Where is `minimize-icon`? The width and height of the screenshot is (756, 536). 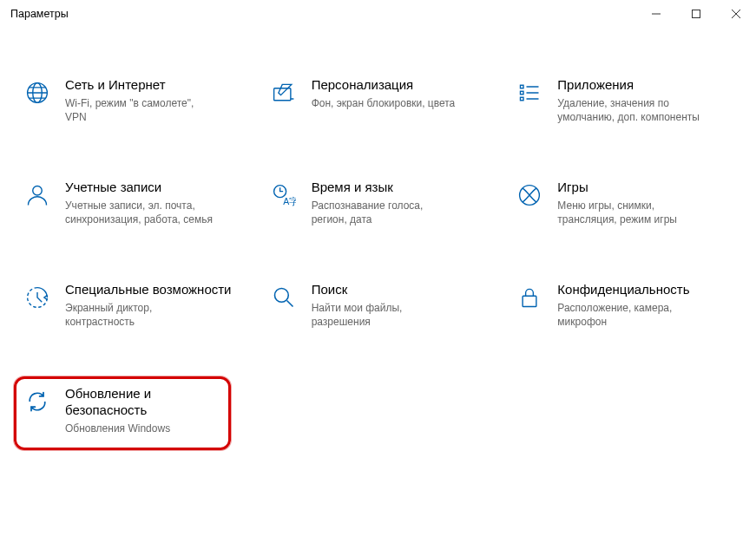 minimize-icon is located at coordinates (656, 14).